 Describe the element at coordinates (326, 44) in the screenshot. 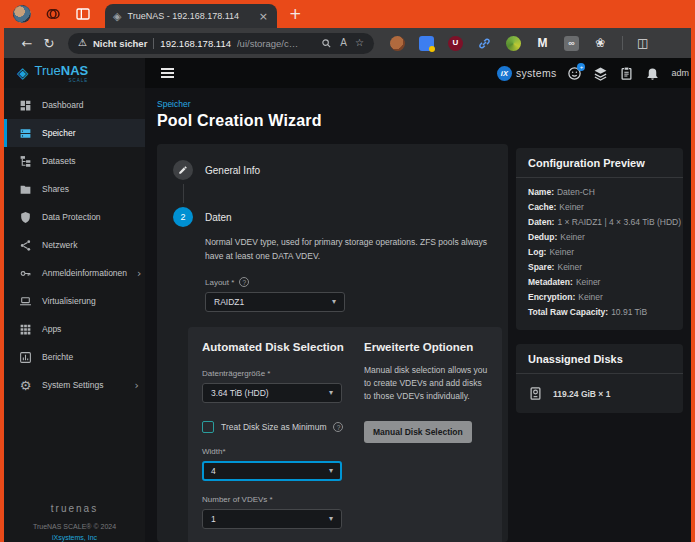

I see `search-icon` at that location.